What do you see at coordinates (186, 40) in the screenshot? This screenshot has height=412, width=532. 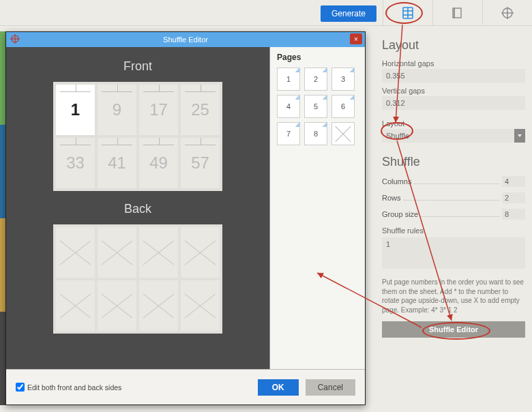 I see `dialog-titlebar: Shuffle Editor ×` at bounding box center [186, 40].